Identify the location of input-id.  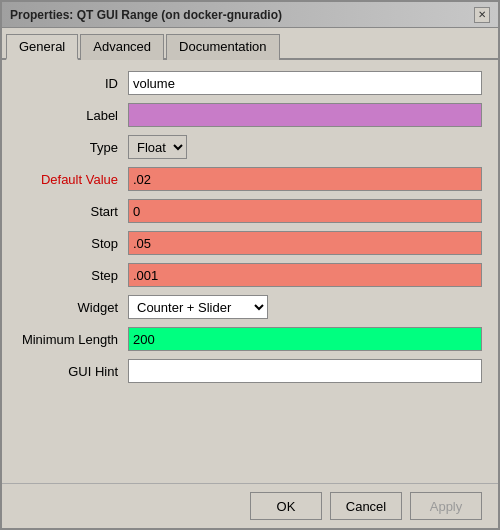
(305, 83).